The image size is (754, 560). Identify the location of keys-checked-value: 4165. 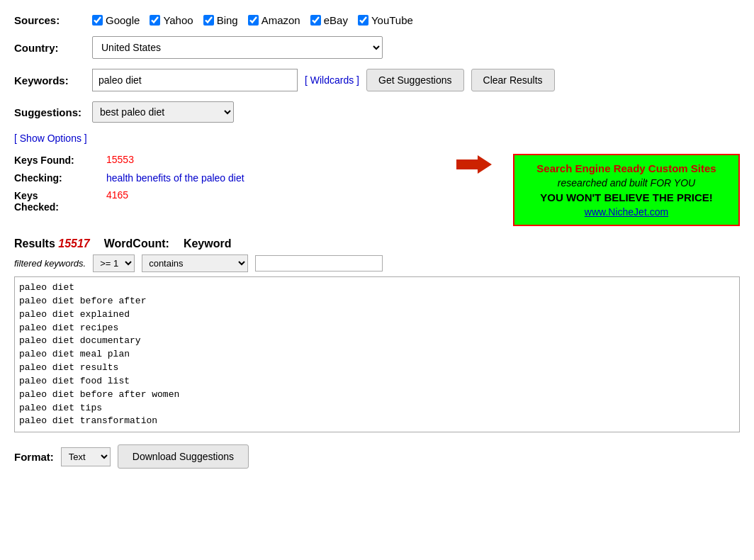
(118, 195).